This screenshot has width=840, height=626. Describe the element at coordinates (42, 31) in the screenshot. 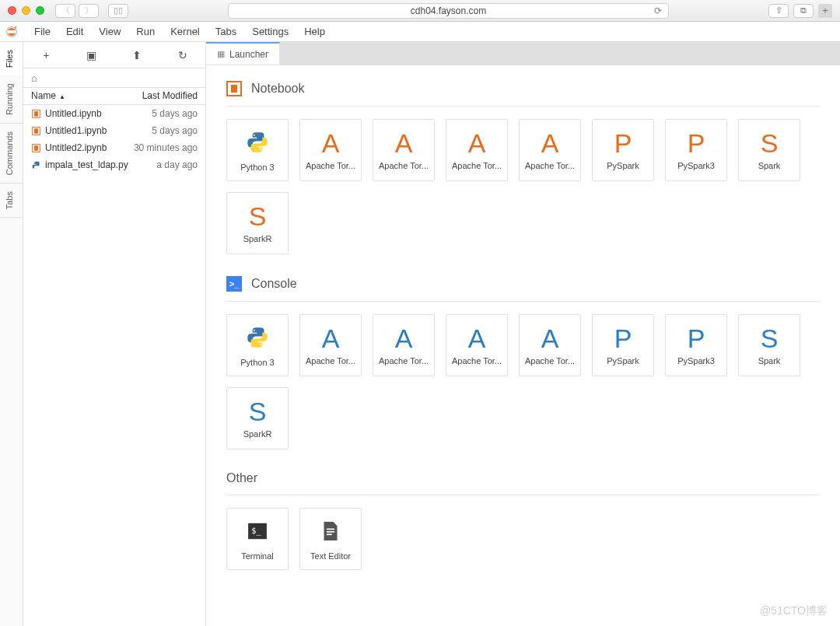

I see `menu-file: File` at that location.